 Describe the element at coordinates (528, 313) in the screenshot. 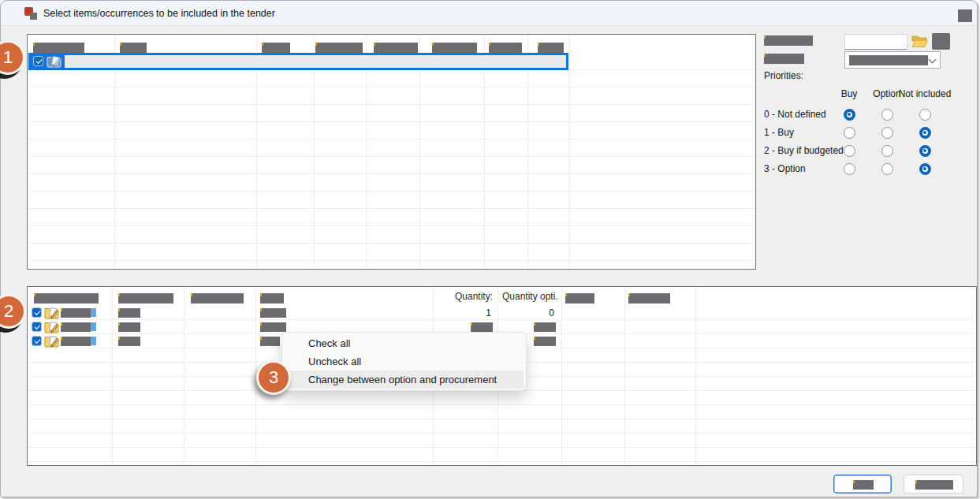

I see `quantity-option-value: 0` at that location.